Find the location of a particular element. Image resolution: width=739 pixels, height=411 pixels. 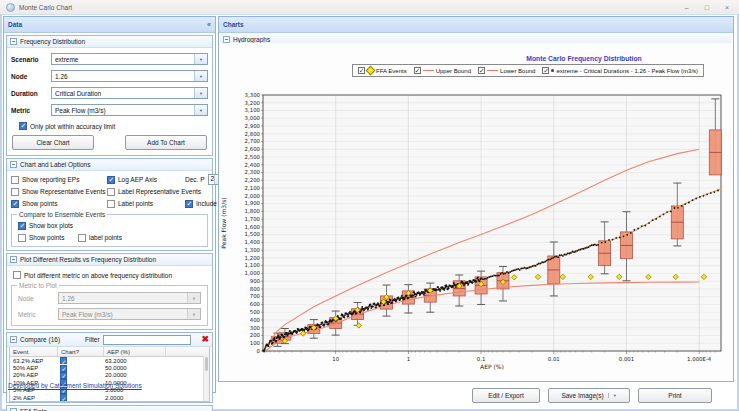

svg-text: 200 is located at coordinates (256, 335).